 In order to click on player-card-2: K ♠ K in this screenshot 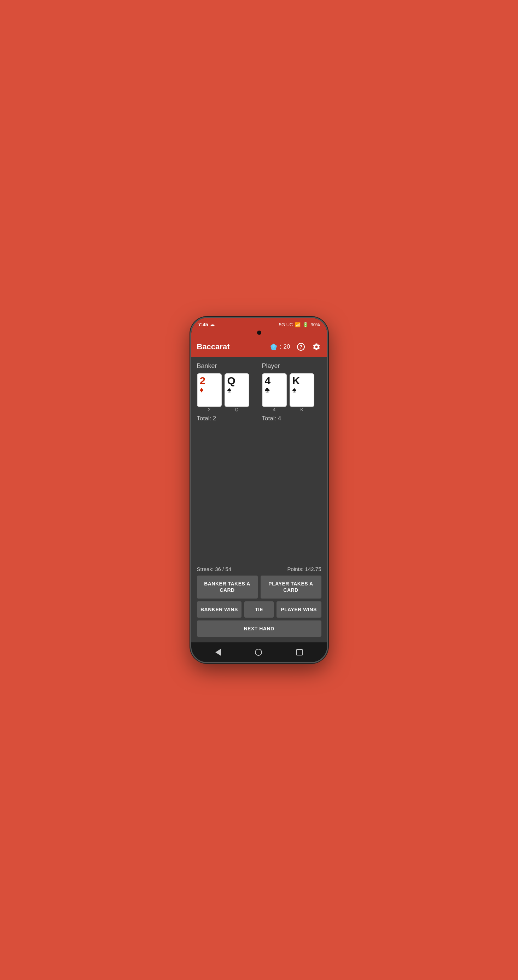, I will do `click(302, 393)`.